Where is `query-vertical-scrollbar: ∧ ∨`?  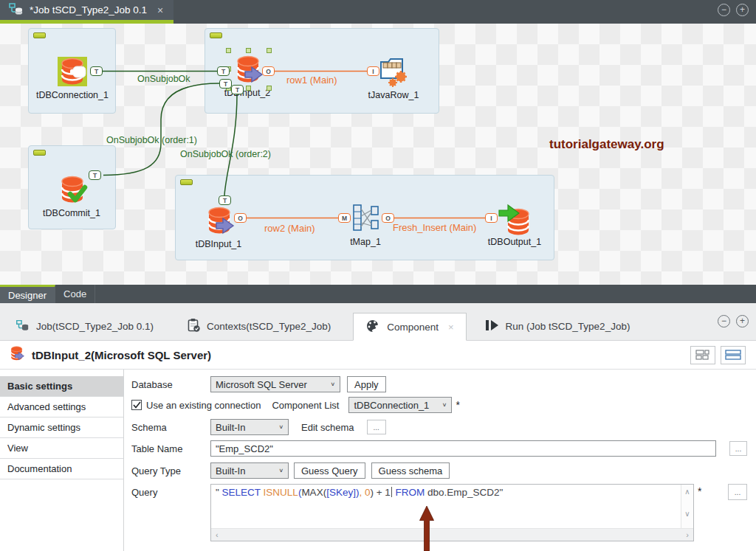
query-vertical-scrollbar: ∧ ∨ is located at coordinates (687, 506).